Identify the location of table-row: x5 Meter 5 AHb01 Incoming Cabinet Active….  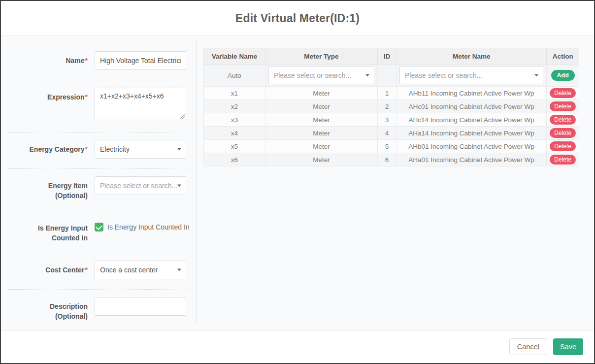
(392, 147).